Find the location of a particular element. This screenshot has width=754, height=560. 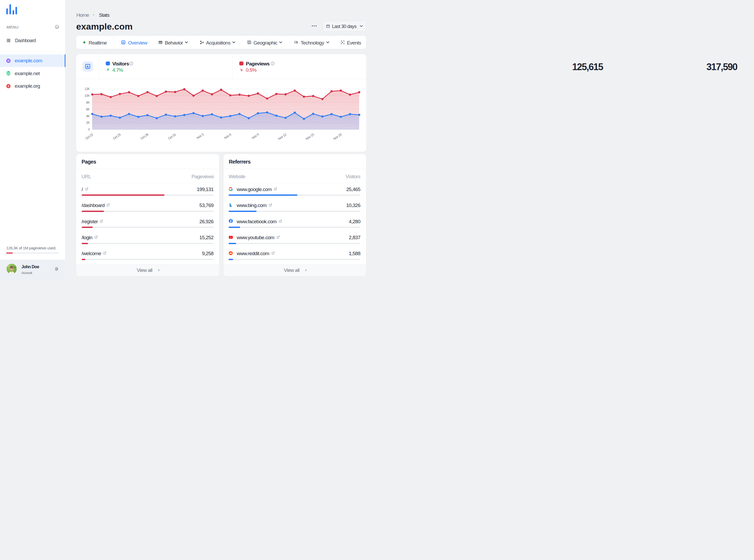

svg-text: Oct 22 is located at coordinates (89, 136).